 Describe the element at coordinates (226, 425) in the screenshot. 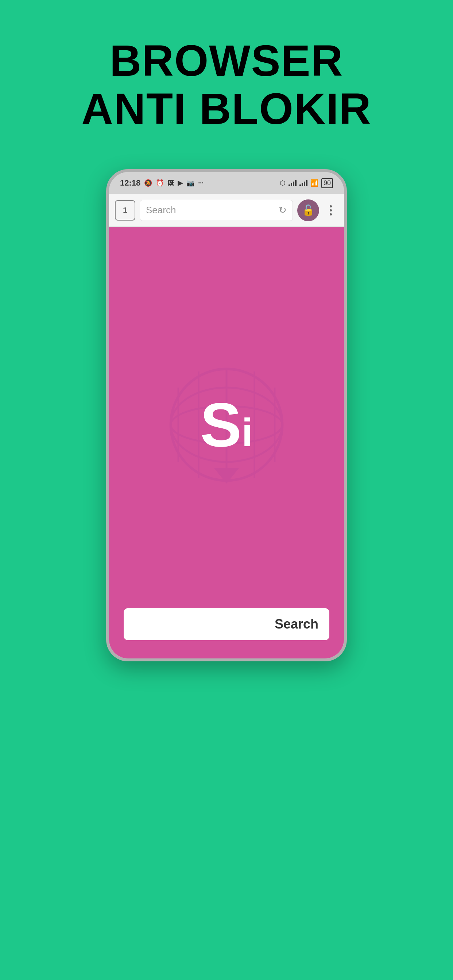

I see `browser-logo-area: S i` at that location.